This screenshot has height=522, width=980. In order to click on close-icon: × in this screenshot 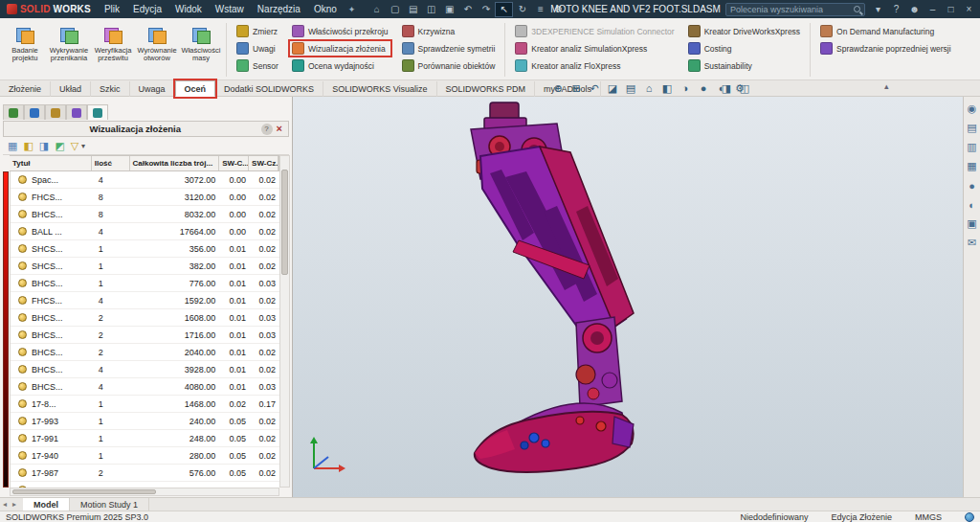, I will do `click(969, 10)`.